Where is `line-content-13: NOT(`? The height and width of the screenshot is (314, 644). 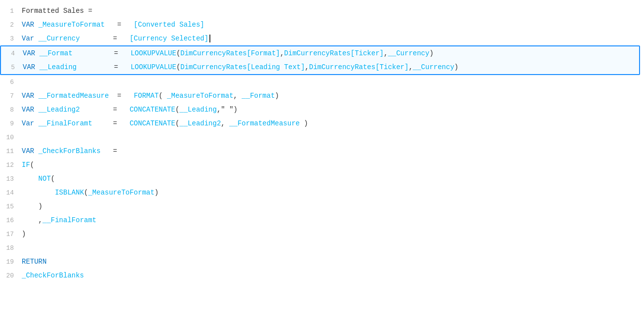 line-content-13: NOT( is located at coordinates (331, 179).